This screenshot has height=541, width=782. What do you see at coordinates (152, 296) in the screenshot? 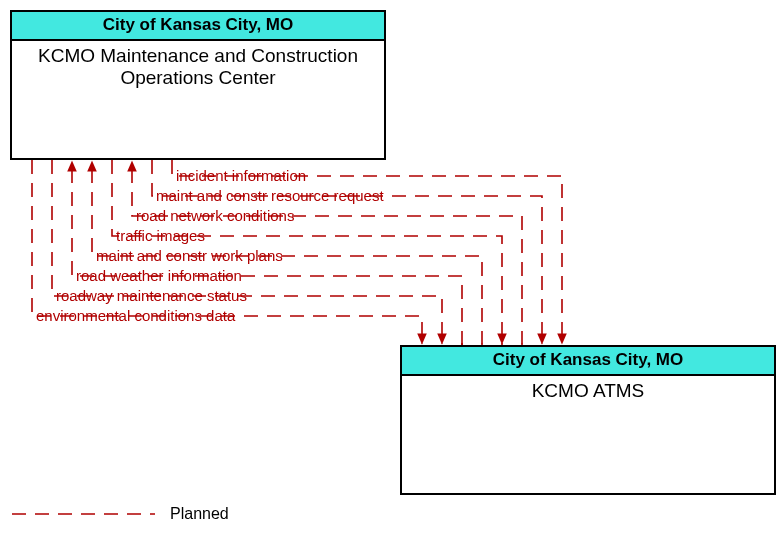
I see `flow-label-roadway-maintenance: roadway maintenance status` at bounding box center [152, 296].